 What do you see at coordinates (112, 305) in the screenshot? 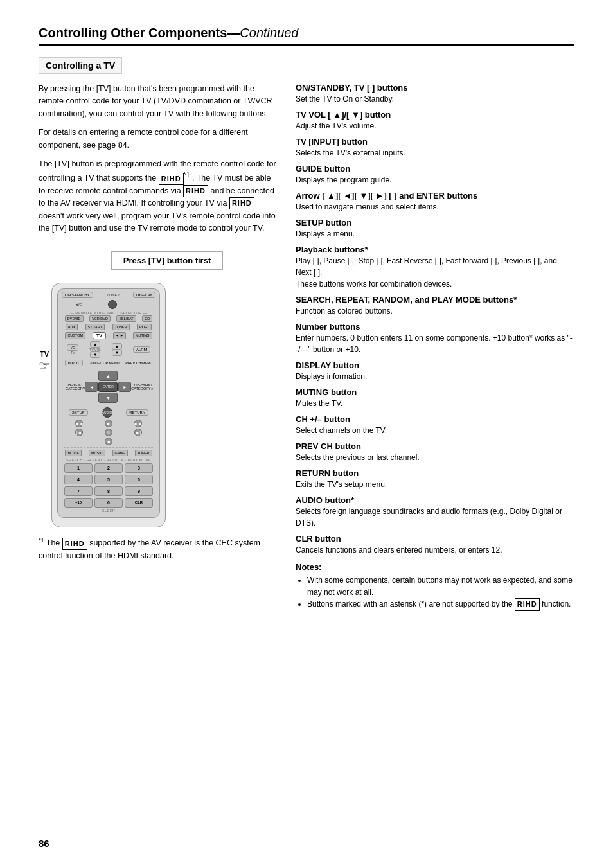
I see `power-btn` at bounding box center [112, 305].